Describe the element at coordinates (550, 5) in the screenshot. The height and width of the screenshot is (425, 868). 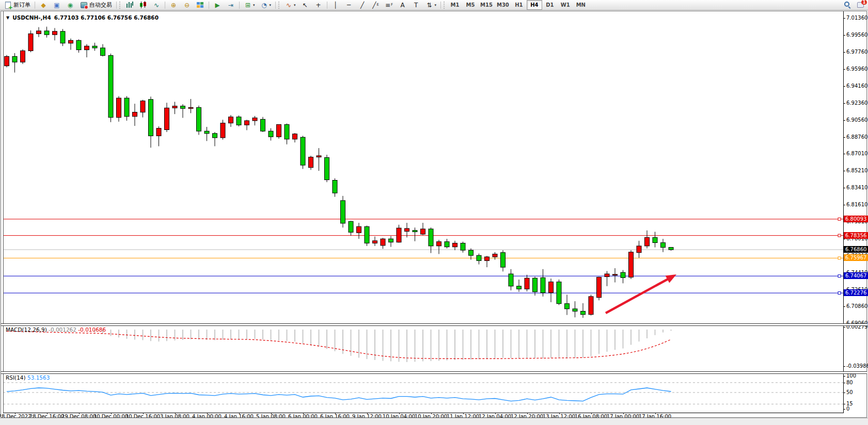
I see `timeframe-d1: D1` at that location.